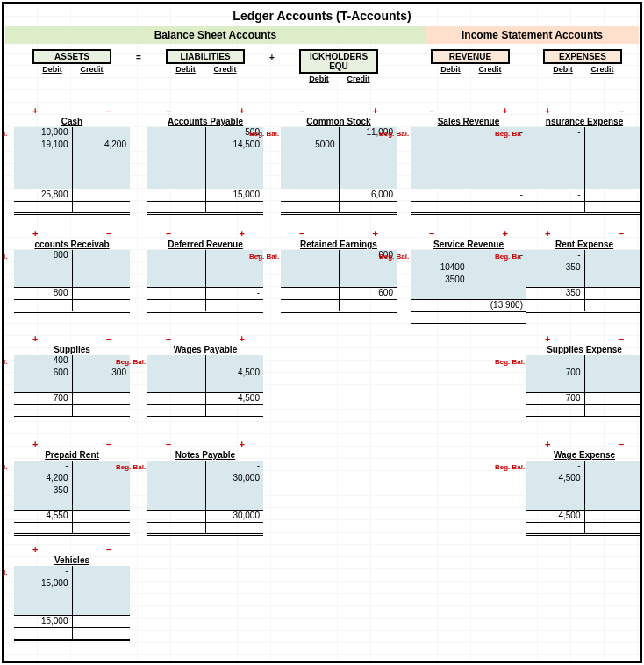 The image size is (644, 665). Describe the element at coordinates (310, 146) in the screenshot. I see `debit-cell: 5000` at that location.